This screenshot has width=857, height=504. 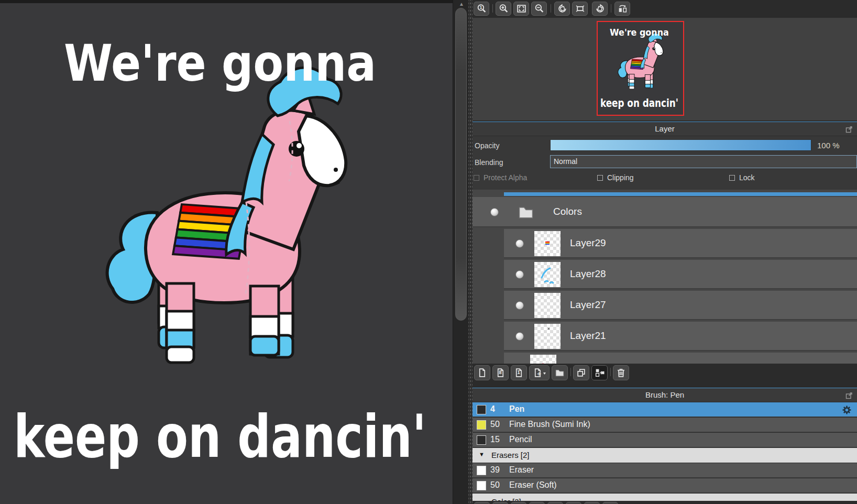 What do you see at coordinates (540, 373) in the screenshot?
I see `add-layer-menu-button: +` at bounding box center [540, 373].